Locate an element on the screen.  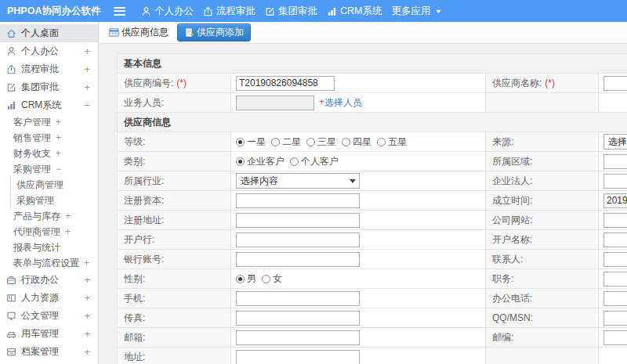
registered-capital-field-cell is located at coordinates (359, 200).